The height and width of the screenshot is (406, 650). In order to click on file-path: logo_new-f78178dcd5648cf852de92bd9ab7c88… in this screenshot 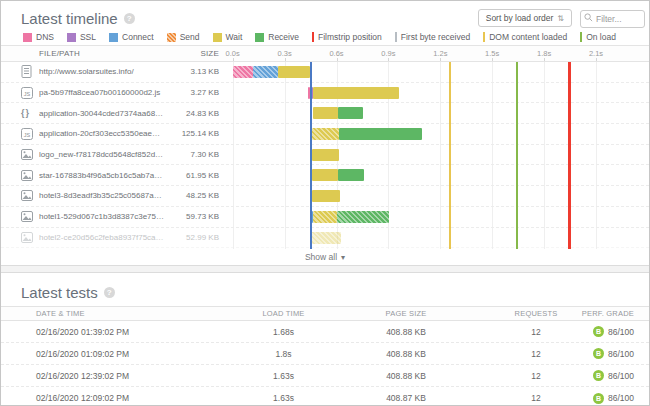, I will do `click(104, 154)`.